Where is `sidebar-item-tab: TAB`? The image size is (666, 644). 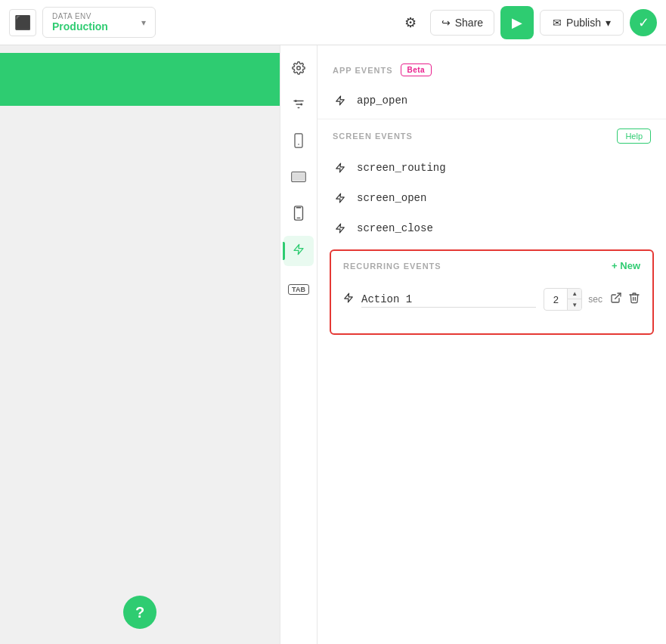
sidebar-item-tab: TAB is located at coordinates (299, 287).